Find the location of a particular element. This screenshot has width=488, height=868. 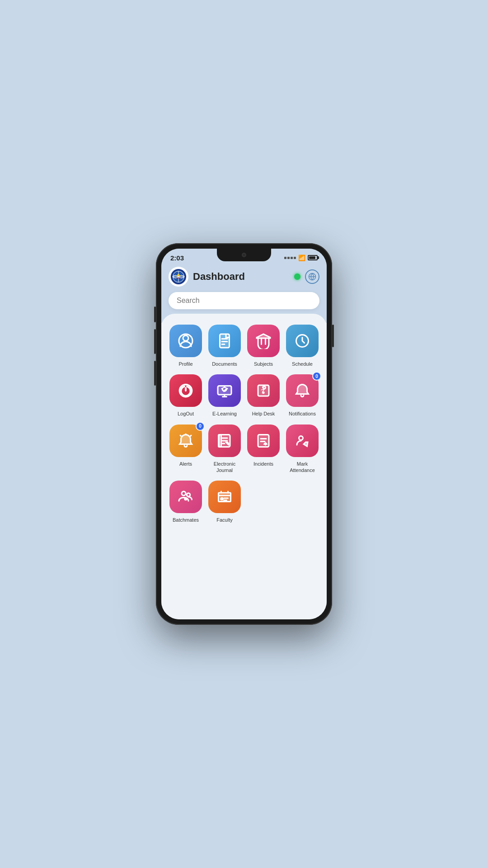

header-top: Dashboard is located at coordinates (244, 277).